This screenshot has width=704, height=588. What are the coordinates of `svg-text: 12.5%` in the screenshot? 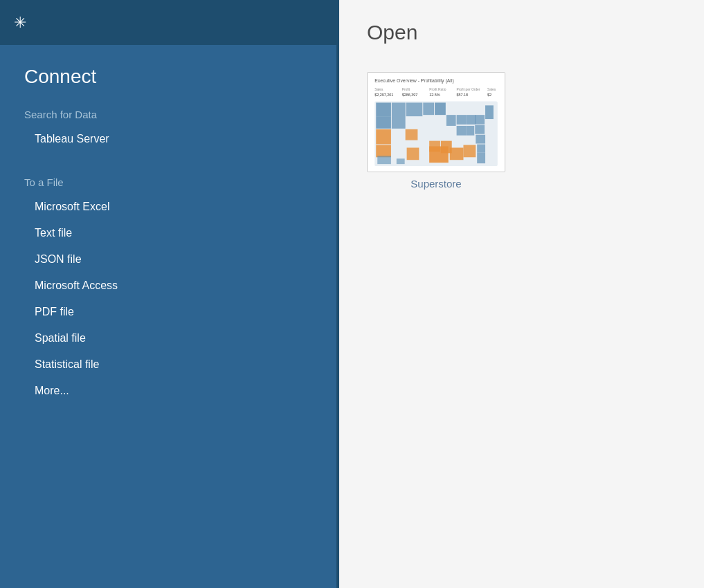 It's located at (435, 95).